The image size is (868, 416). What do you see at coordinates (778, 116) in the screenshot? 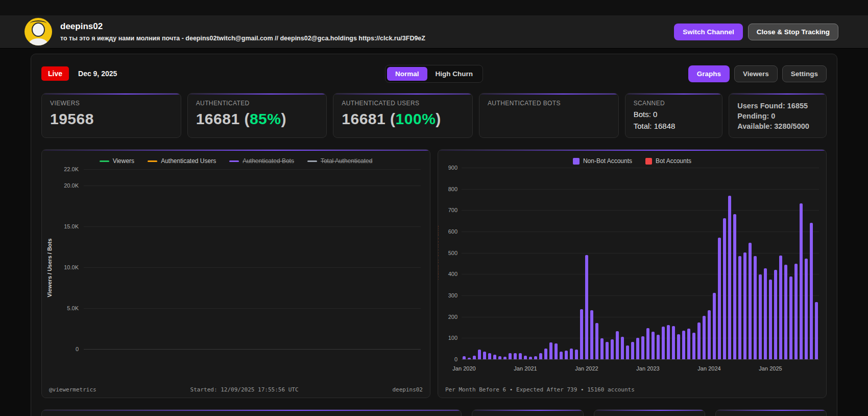
I see `stat-card-line: Pending: 0` at bounding box center [778, 116].